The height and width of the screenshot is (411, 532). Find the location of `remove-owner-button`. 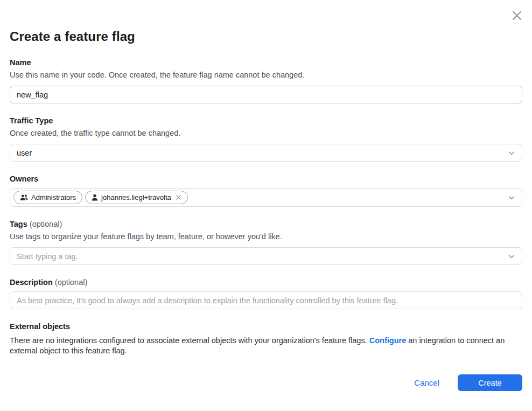

remove-owner-button is located at coordinates (179, 197).